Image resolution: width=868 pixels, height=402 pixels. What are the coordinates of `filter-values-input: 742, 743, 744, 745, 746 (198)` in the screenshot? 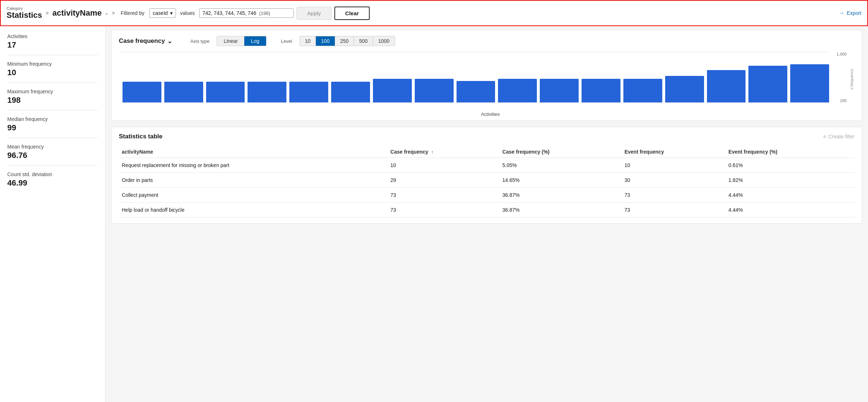 It's located at (246, 13).